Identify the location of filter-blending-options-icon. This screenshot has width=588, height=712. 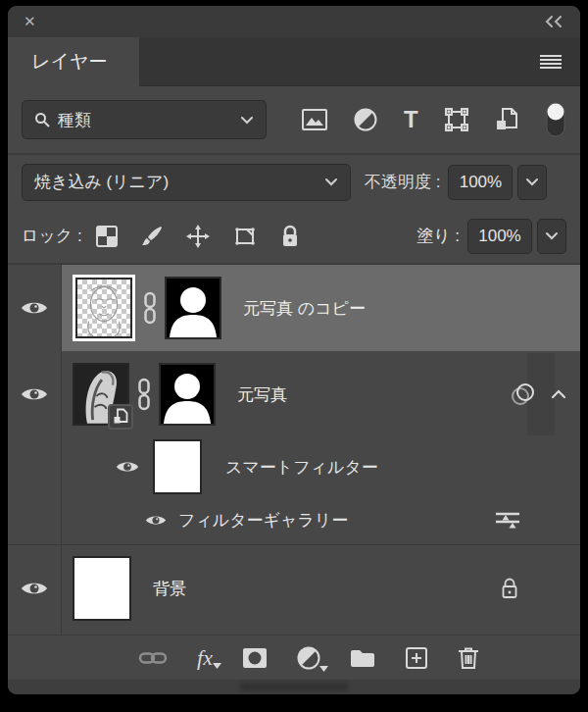
(508, 521).